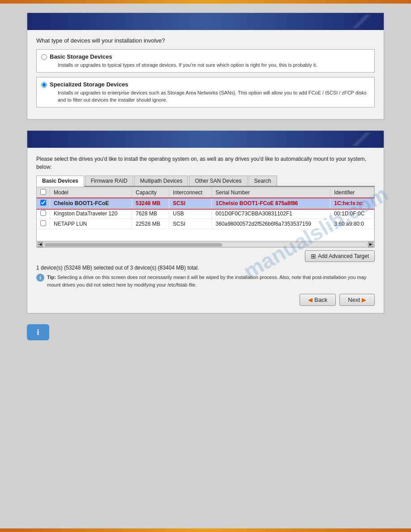 This screenshot has width=411, height=532. What do you see at coordinates (271, 203) in the screenshot?
I see `row1-serial: 1Chelsio BOOT1-FCoE 875a8f86` at bounding box center [271, 203].